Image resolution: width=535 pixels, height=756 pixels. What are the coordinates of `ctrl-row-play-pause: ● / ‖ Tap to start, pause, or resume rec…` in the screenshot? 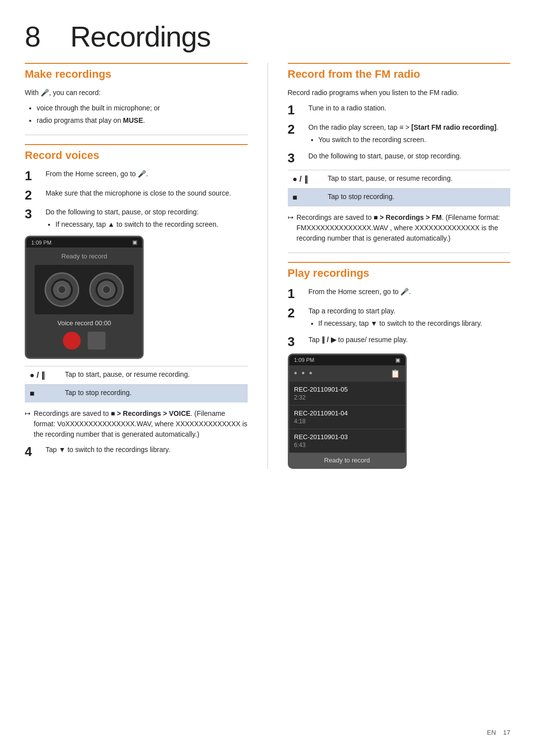 It's located at (136, 375).